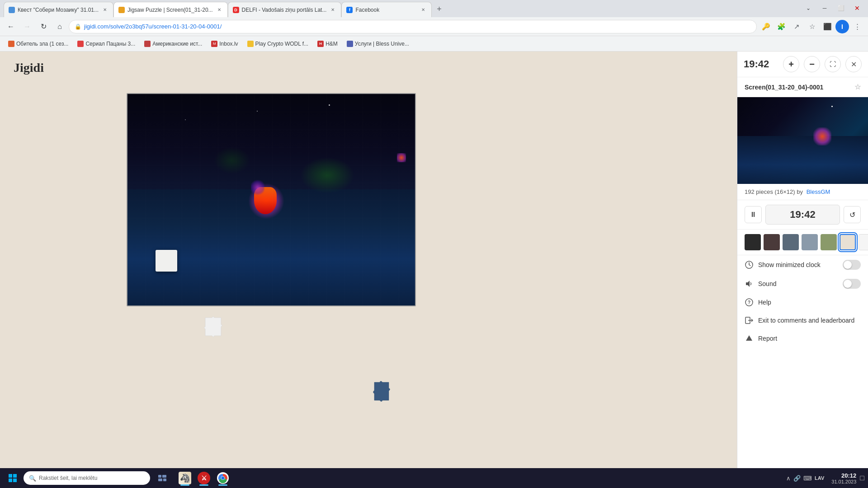 The height and width of the screenshot is (488, 868). I want to click on star-icon: ☆, so click(858, 87).